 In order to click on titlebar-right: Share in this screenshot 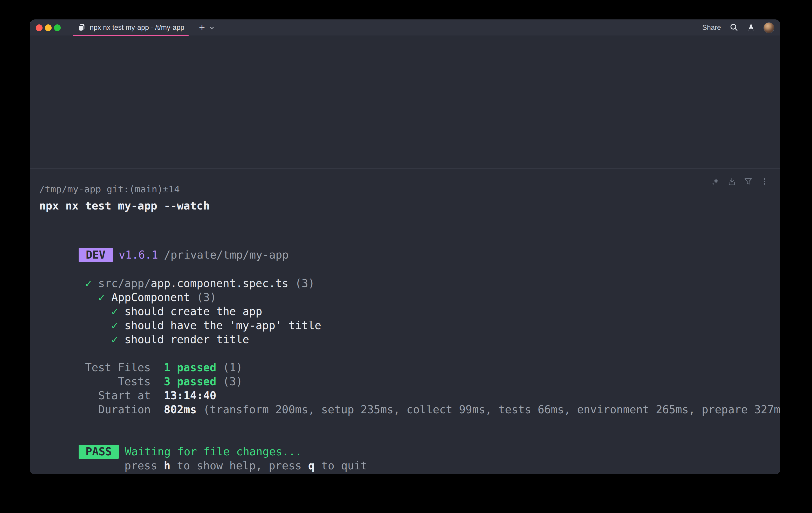, I will do `click(738, 28)`.